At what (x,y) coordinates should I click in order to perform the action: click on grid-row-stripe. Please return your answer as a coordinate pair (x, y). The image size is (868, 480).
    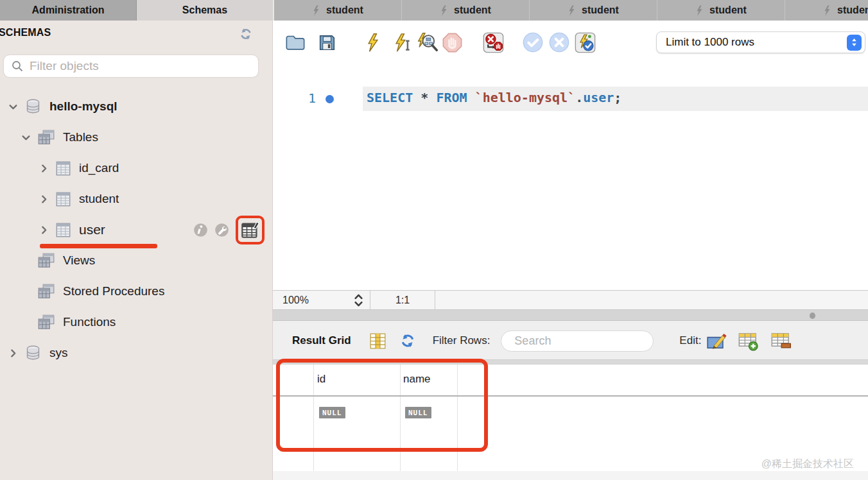
    Looking at the image, I should click on (570, 476).